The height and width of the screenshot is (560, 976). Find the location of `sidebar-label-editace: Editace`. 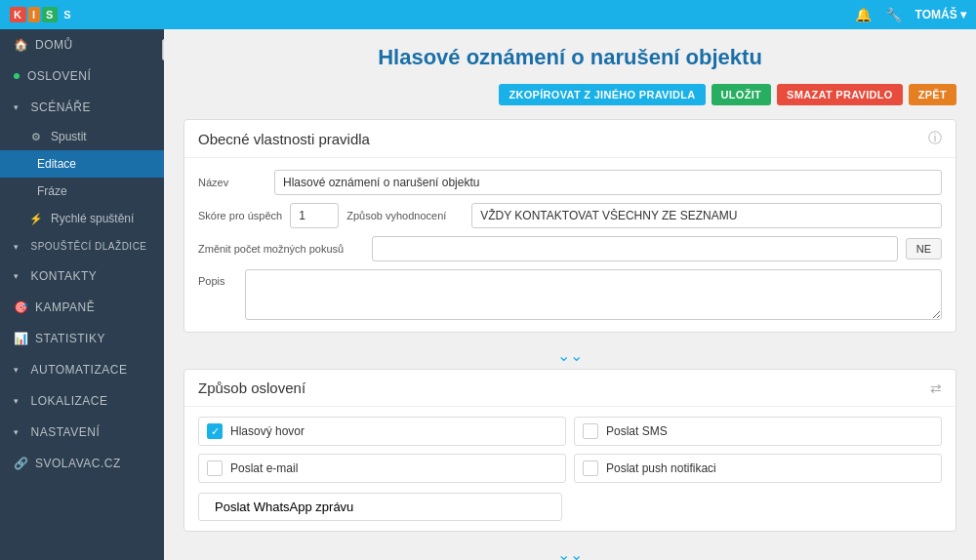

sidebar-label-editace: Editace is located at coordinates (57, 164).